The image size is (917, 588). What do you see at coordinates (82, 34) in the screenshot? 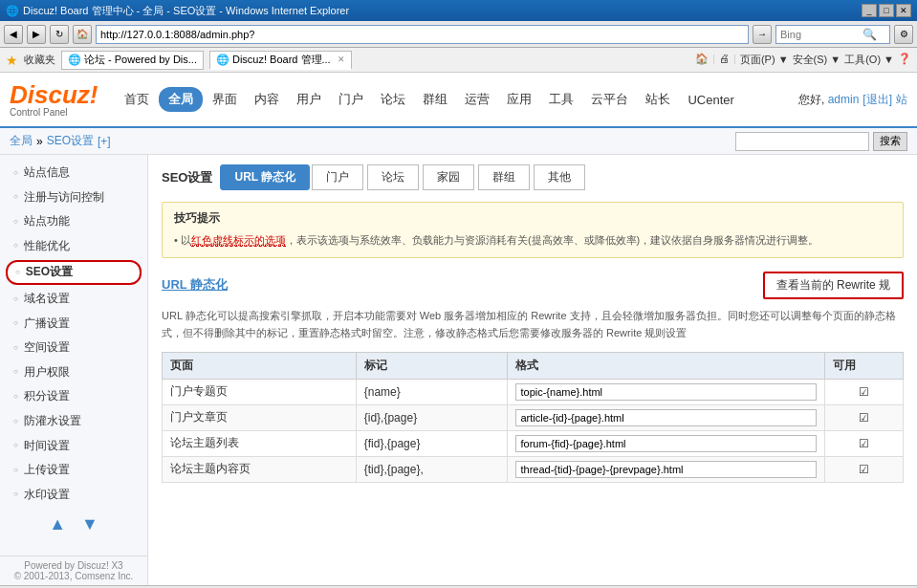
I see `home-button: 🏠` at bounding box center [82, 34].